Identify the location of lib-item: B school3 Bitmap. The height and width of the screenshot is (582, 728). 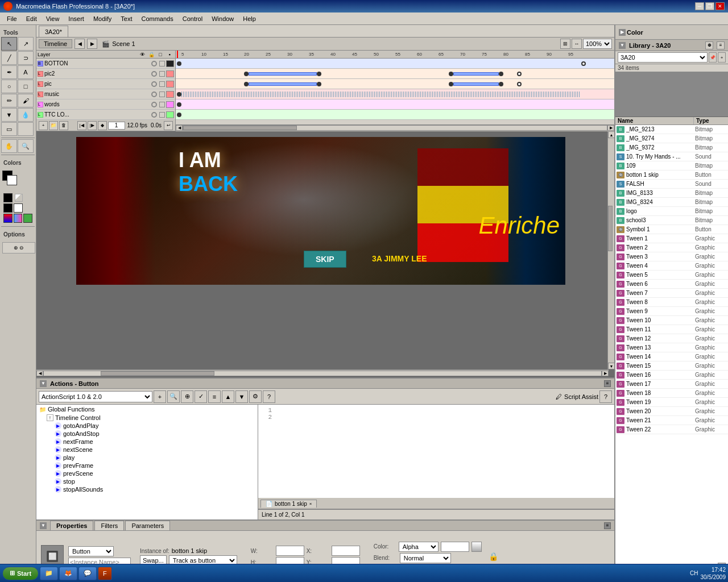
(672, 221).